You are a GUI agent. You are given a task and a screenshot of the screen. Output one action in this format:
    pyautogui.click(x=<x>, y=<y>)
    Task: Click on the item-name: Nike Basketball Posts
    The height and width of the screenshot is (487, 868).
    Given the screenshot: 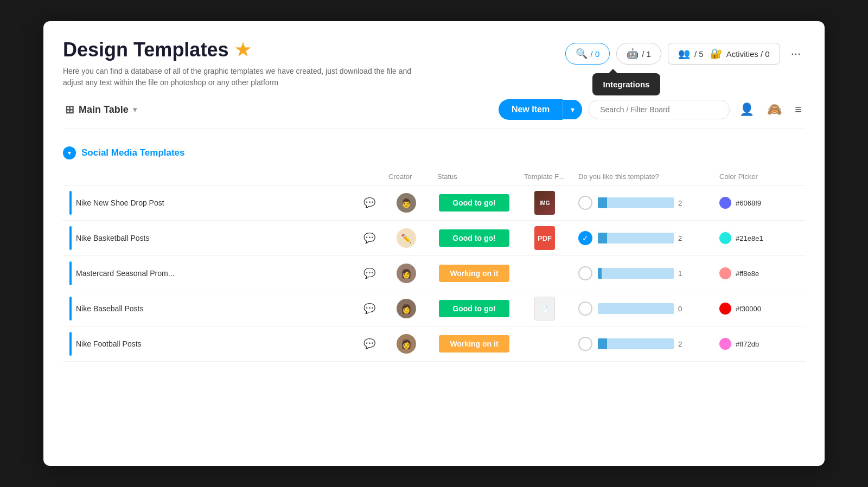 What is the action you would take?
    pyautogui.click(x=218, y=238)
    